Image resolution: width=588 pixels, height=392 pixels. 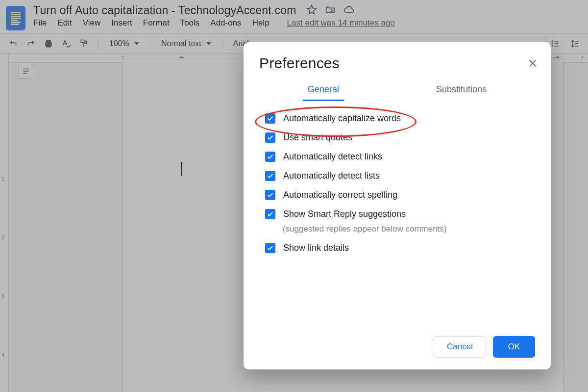 I want to click on option-label: Automatically capitalize words, so click(x=342, y=119).